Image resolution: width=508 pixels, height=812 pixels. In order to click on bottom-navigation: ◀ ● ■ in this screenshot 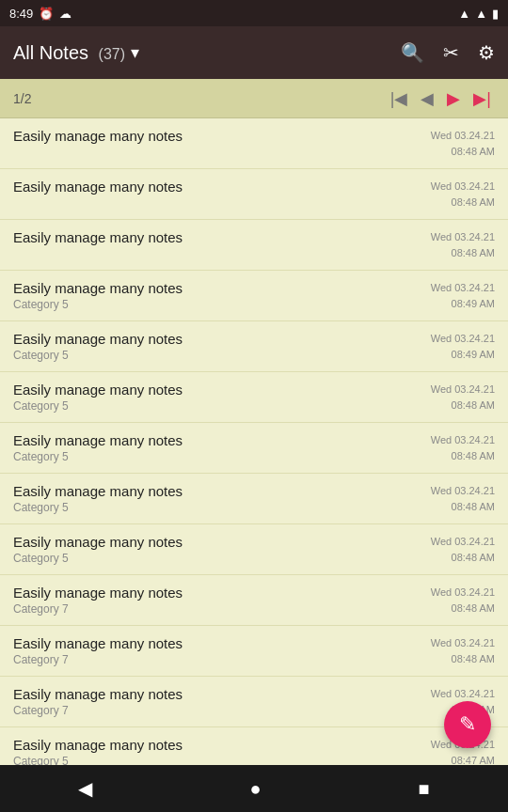, I will do `click(254, 789)`.